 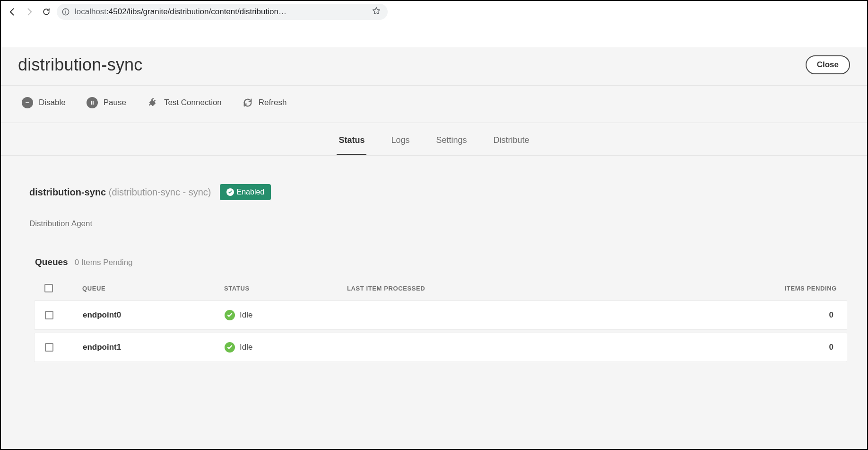 I want to click on tabs: Status Logs Settings Distribute, so click(x=434, y=139).